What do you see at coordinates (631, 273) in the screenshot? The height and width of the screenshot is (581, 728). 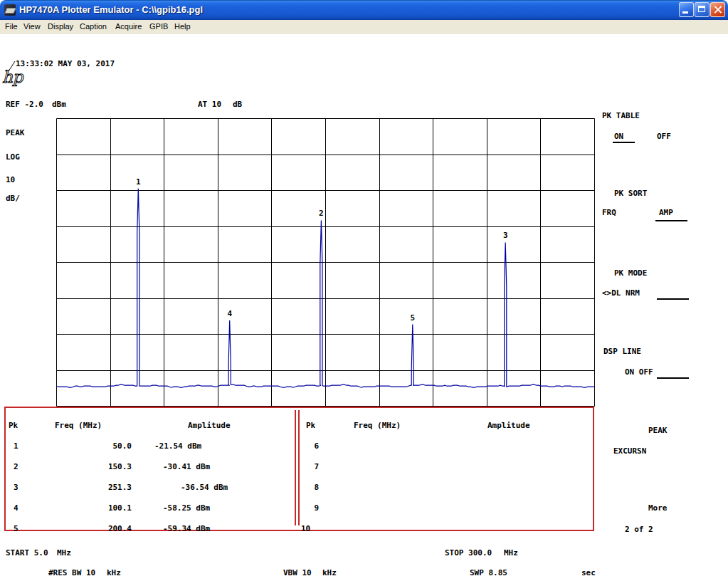 I see `pk-mode-label: PK MODE` at bounding box center [631, 273].